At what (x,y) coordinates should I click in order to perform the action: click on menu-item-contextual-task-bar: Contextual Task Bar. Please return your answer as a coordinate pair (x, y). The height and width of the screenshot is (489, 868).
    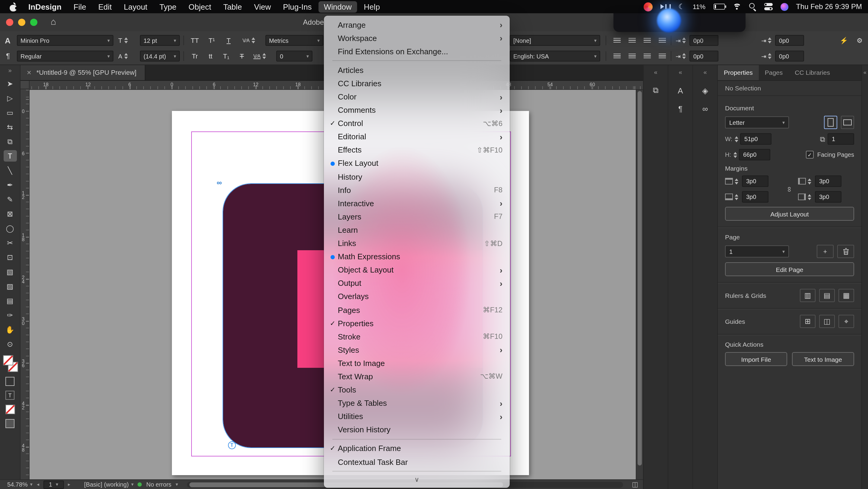
    Looking at the image, I should click on (417, 462).